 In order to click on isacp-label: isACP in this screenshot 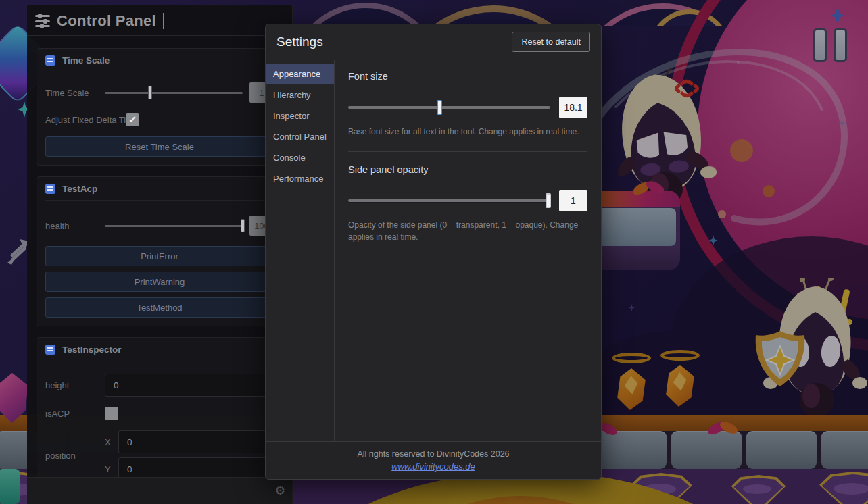, I will do `click(72, 413)`.